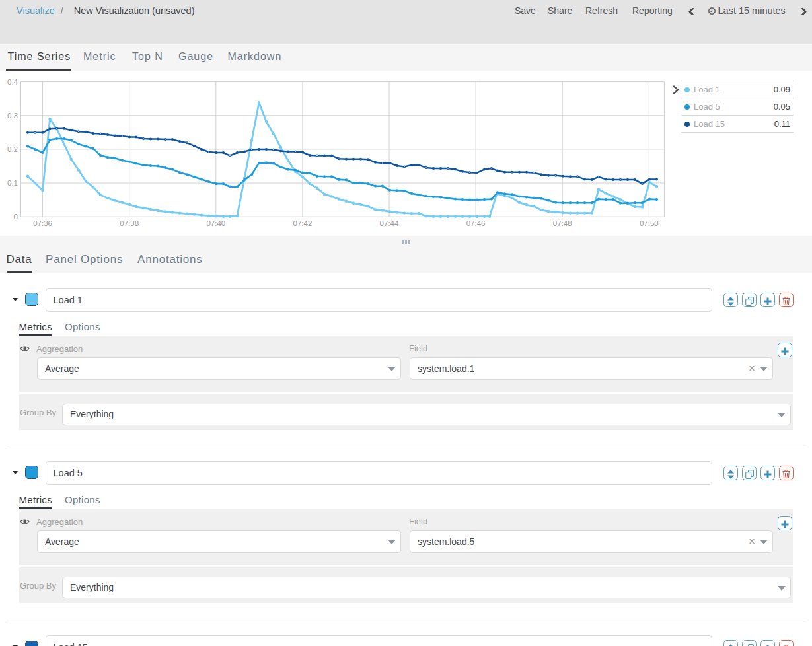 The height and width of the screenshot is (646, 812). What do you see at coordinates (13, 183) in the screenshot?
I see `svg-text: 0.1` at bounding box center [13, 183].